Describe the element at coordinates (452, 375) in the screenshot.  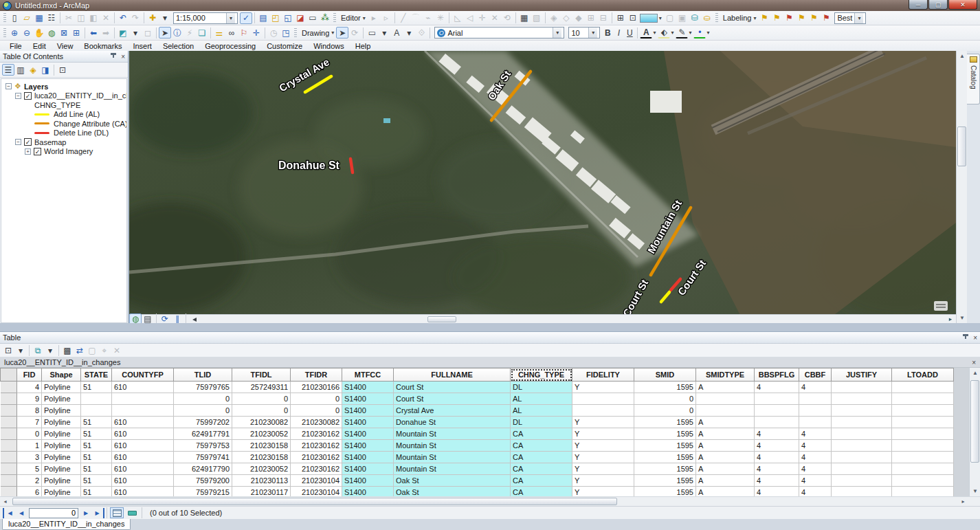
I see `column-header-fullname: FULLNAME` at that location.